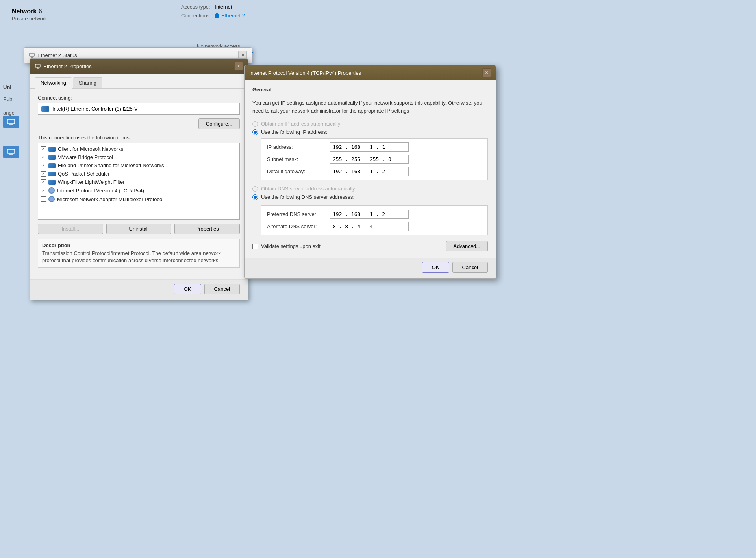 This screenshot has width=756, height=558. Describe the element at coordinates (139, 165) in the screenshot. I see `list-item-2: File and Printer Sharing for Microsoft N…` at that location.